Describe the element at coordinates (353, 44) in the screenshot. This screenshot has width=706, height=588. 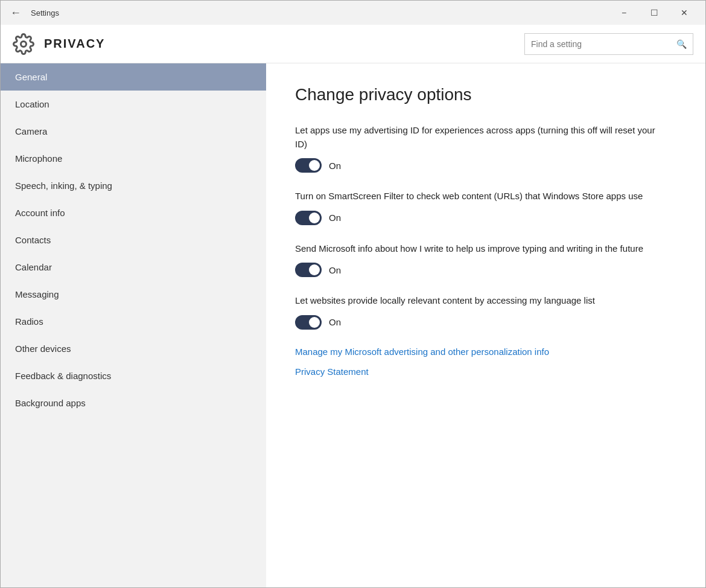
I see `app-header: PRIVACY 🔍` at that location.